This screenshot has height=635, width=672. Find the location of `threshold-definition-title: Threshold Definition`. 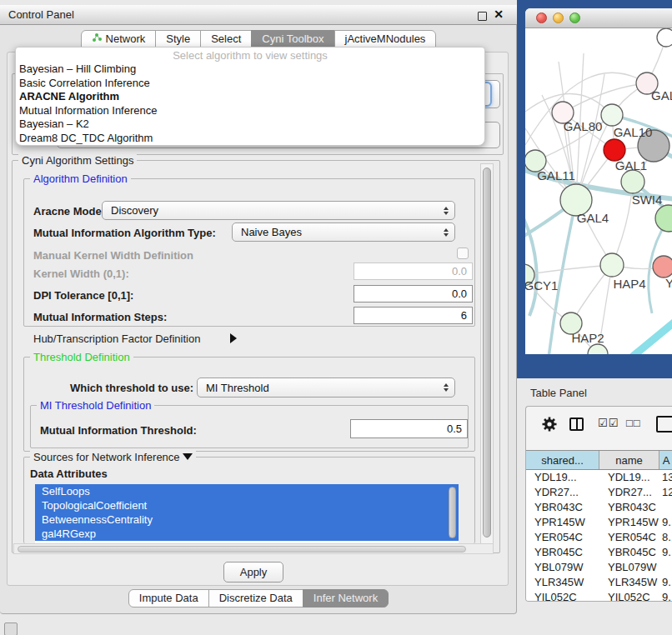

threshold-definition-title: Threshold Definition is located at coordinates (82, 357).